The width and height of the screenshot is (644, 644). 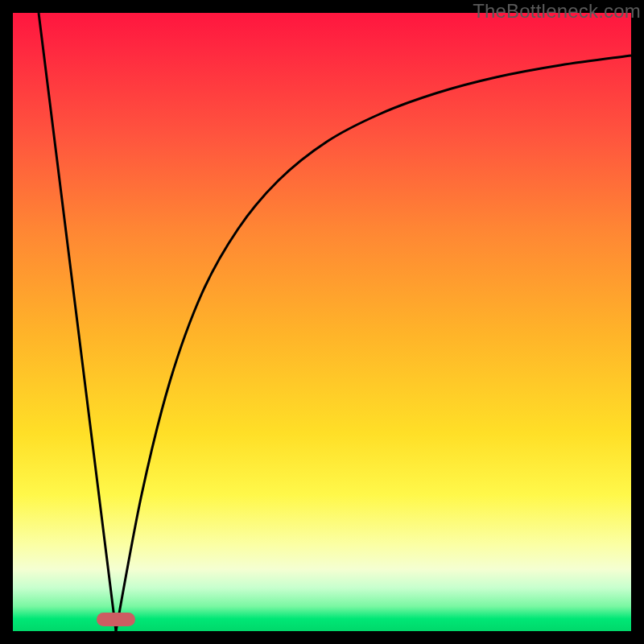 I want to click on curve-left, so click(x=77, y=322).